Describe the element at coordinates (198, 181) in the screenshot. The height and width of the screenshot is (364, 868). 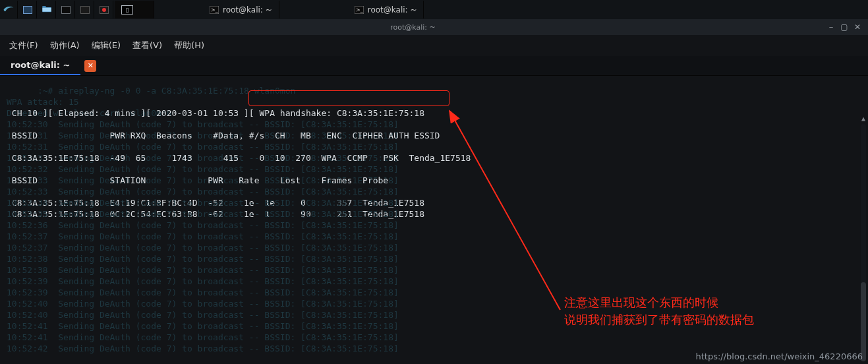
I see `station-table-header: BSSID STATION PWR Rate Lost Frames Probe` at that location.